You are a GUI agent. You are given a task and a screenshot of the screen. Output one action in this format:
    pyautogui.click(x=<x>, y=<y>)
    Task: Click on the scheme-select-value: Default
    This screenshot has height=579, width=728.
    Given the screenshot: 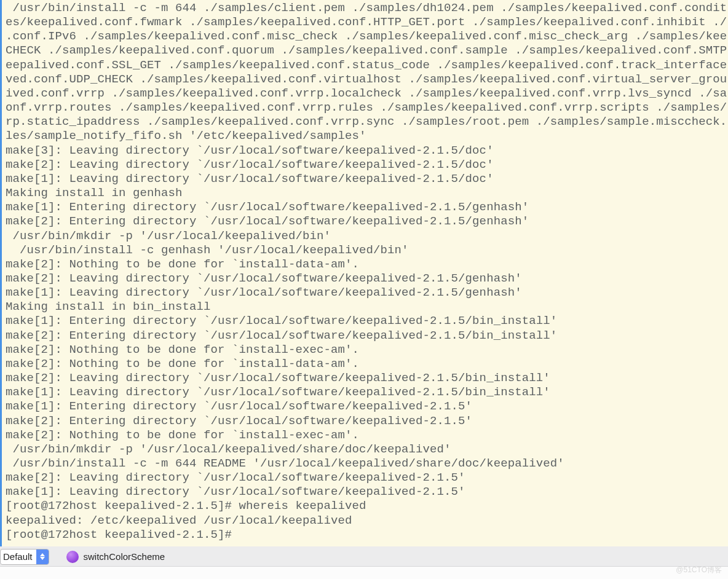 What is the action you would take?
    pyautogui.click(x=18, y=557)
    